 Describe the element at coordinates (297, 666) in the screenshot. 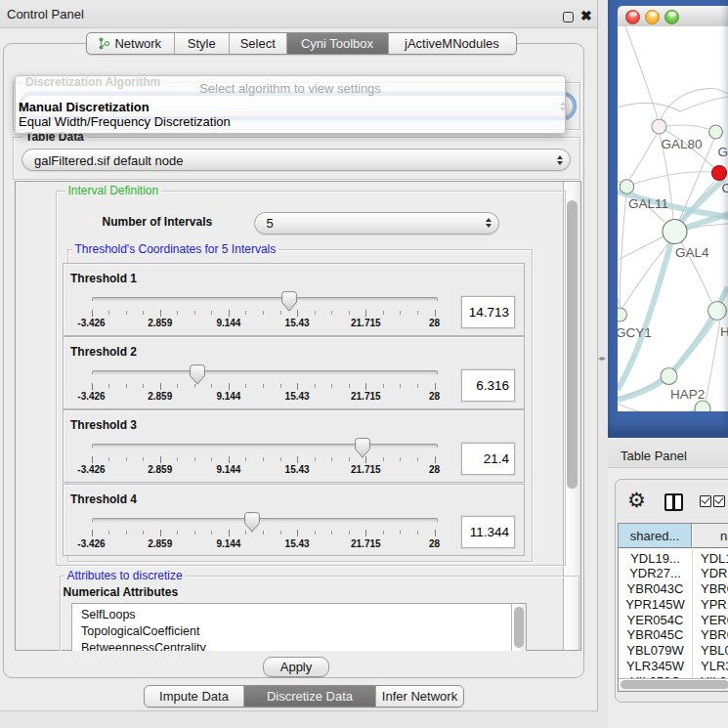

I see `apply-button-label: Apply` at that location.